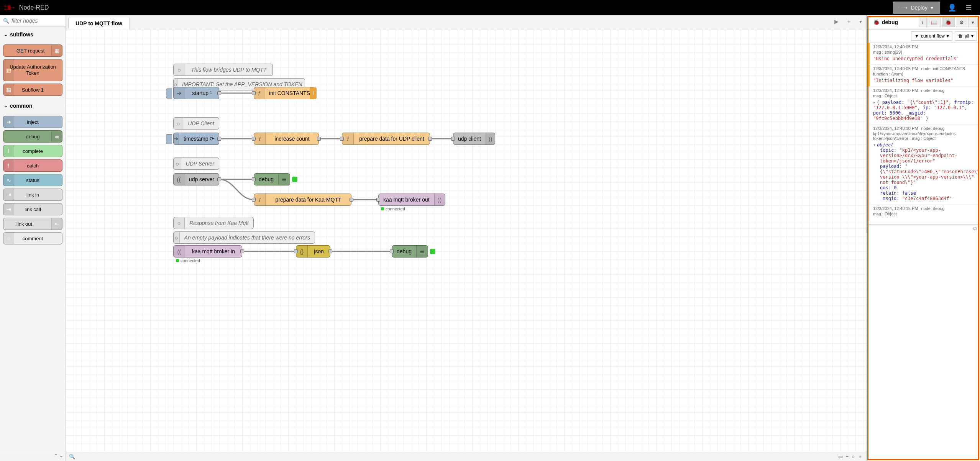 This screenshot has height=461, width=980. I want to click on sidebar-config-icon: ⚙, so click(962, 22).